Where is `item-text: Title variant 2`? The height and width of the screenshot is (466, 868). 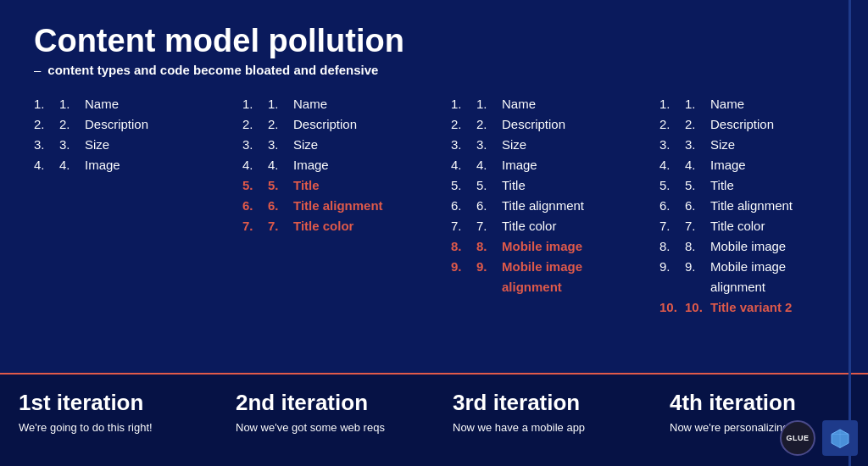
item-text: Title variant 2 is located at coordinates (751, 308).